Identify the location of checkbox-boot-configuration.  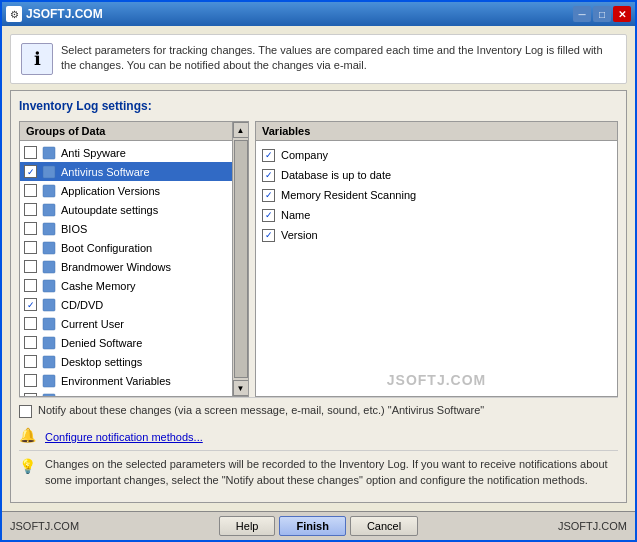
(30, 248).